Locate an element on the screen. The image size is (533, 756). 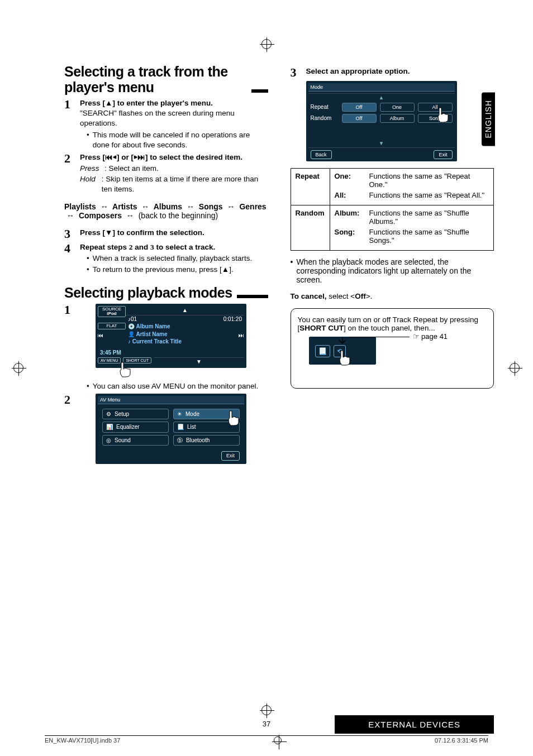
step-number-pm2: 2 is located at coordinates (69, 429).